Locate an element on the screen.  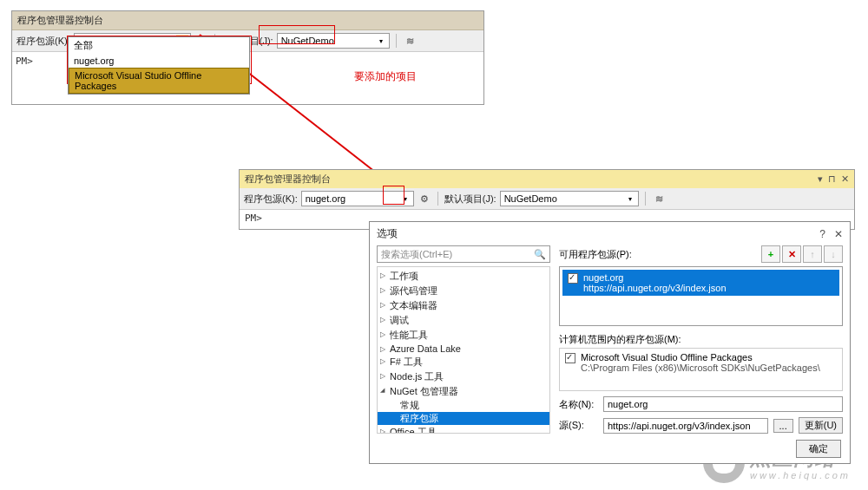
dialog-titlebar: 选项 ? ✕ is located at coordinates (609, 234).